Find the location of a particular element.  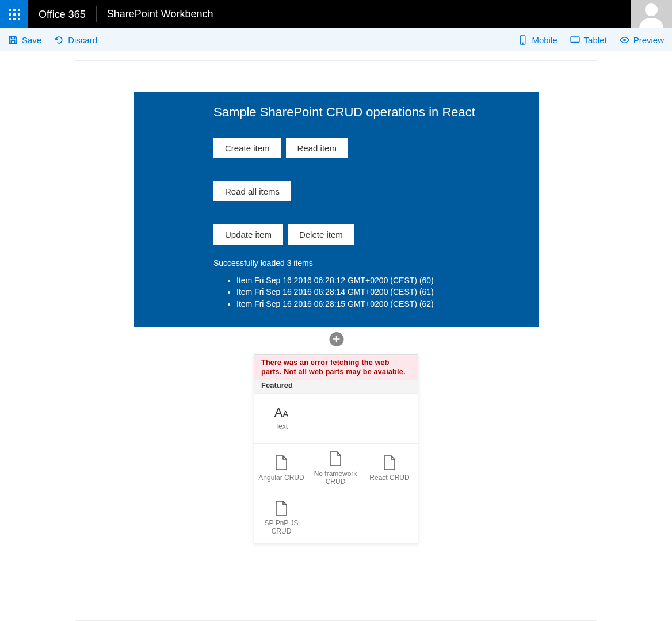

text-icon: AA is located at coordinates (282, 413).